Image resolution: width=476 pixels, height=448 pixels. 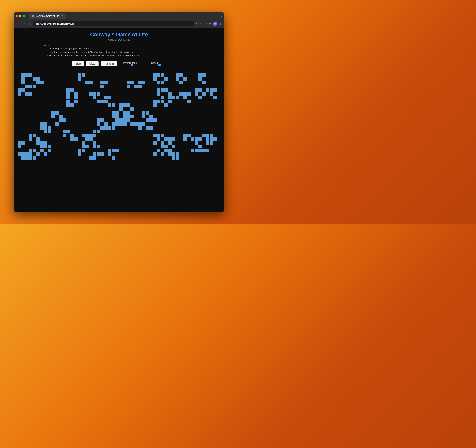 What do you see at coordinates (121, 55) in the screenshot?
I see `tip-3: Click and drag on the sliders for best r…` at bounding box center [121, 55].